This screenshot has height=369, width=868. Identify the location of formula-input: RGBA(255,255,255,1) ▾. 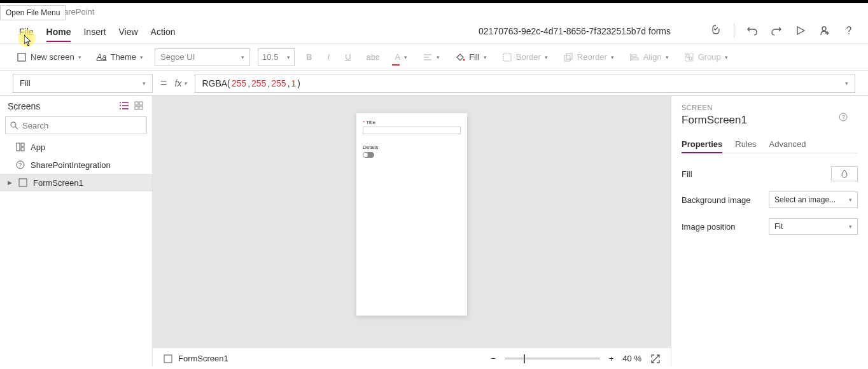
(525, 83).